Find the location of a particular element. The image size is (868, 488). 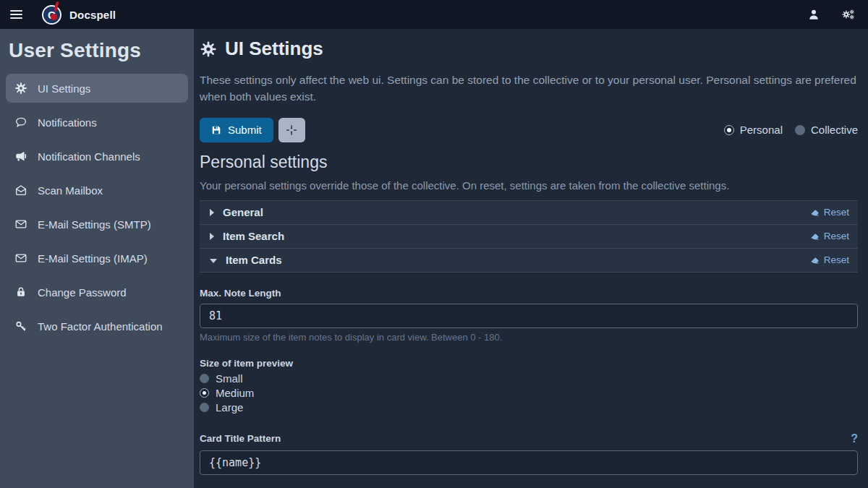

compress-icon is located at coordinates (292, 130).